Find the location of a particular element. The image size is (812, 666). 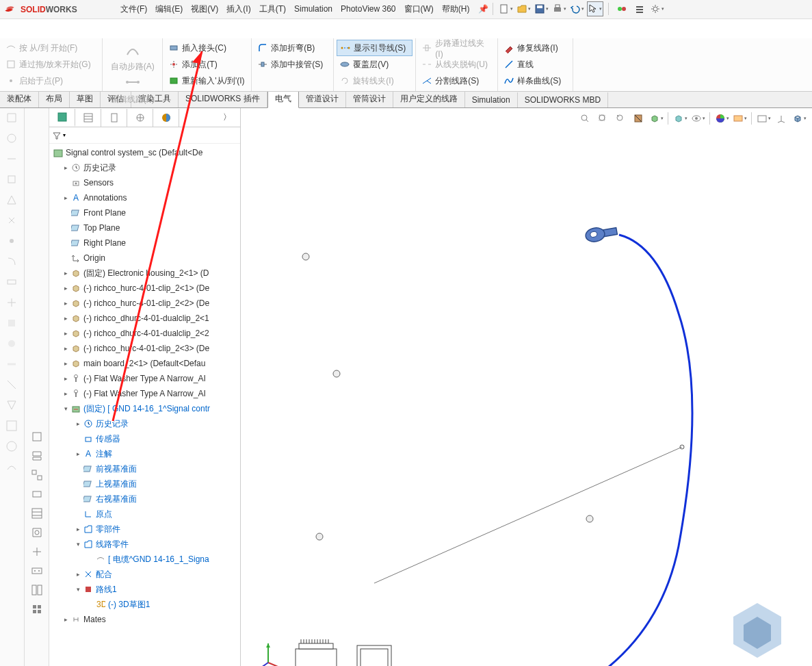

tree-route1: ▾路线1 is located at coordinates (145, 589).